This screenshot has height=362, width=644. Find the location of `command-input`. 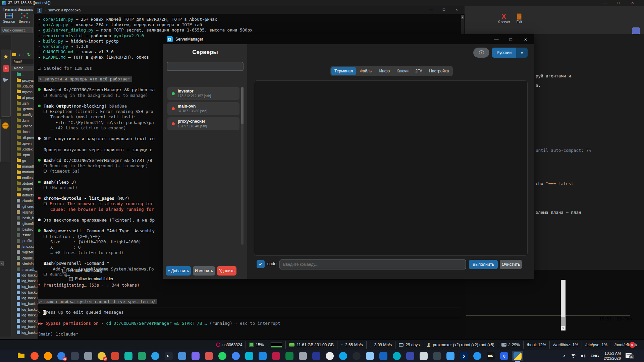

command-input is located at coordinates (373, 264).